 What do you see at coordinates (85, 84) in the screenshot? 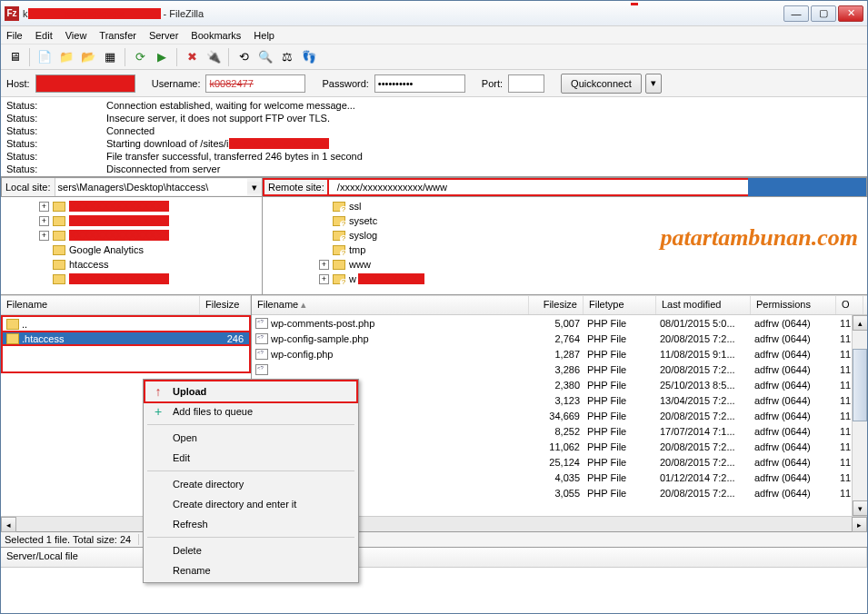
I see `host-input` at bounding box center [85, 84].